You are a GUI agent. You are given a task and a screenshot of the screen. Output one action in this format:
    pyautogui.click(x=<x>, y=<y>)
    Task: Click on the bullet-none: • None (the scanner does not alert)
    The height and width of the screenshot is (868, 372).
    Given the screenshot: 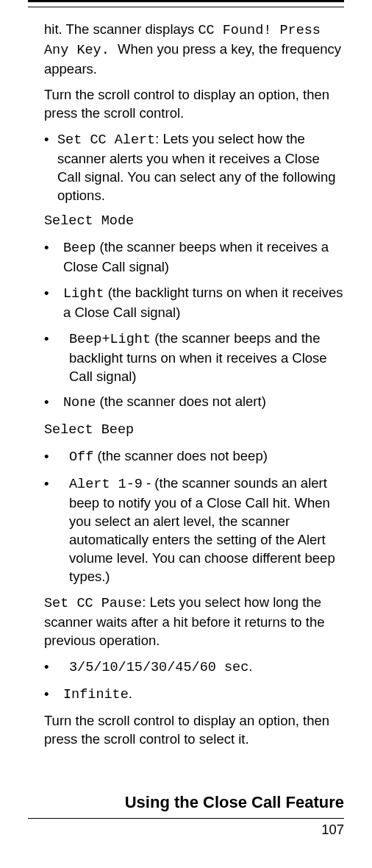 What is the action you would take?
    pyautogui.click(x=194, y=403)
    